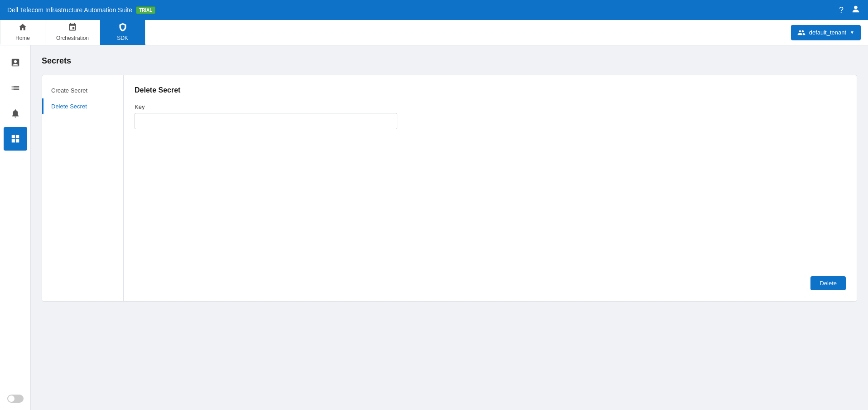 The width and height of the screenshot is (868, 410). I want to click on nav-item-create-secret: Create Secret, so click(82, 91).